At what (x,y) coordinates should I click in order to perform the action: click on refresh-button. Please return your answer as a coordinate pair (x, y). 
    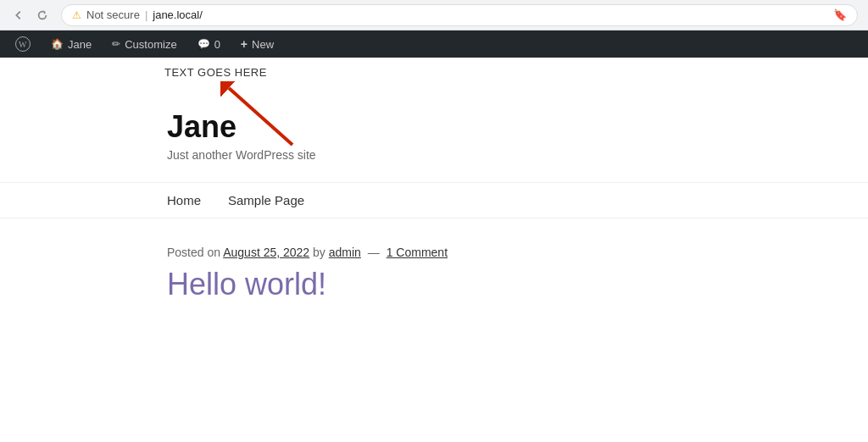
    Looking at the image, I should click on (42, 15).